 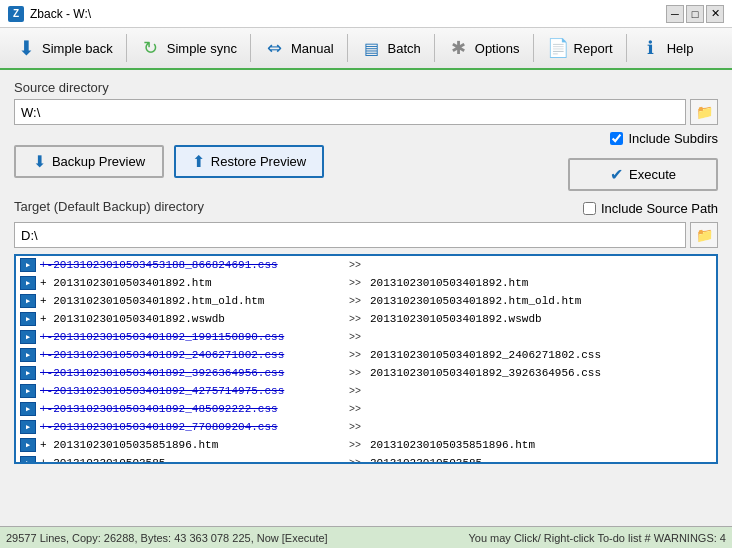 I want to click on restore-preview-button: ⬆ Restore Preview, so click(x=249, y=162).